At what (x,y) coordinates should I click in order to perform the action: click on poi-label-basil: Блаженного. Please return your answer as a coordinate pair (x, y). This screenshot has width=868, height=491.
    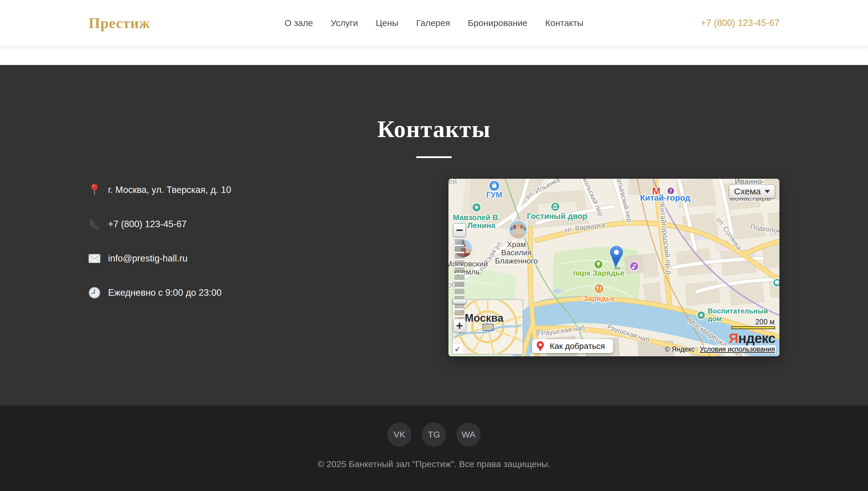
    Looking at the image, I should click on (516, 261).